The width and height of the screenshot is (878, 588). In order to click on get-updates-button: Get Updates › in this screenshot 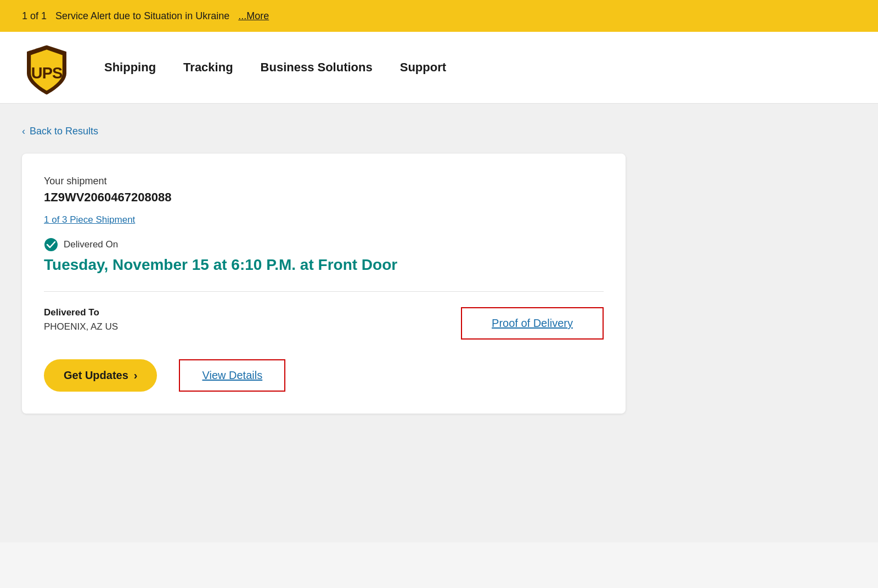, I will do `click(100, 375)`.